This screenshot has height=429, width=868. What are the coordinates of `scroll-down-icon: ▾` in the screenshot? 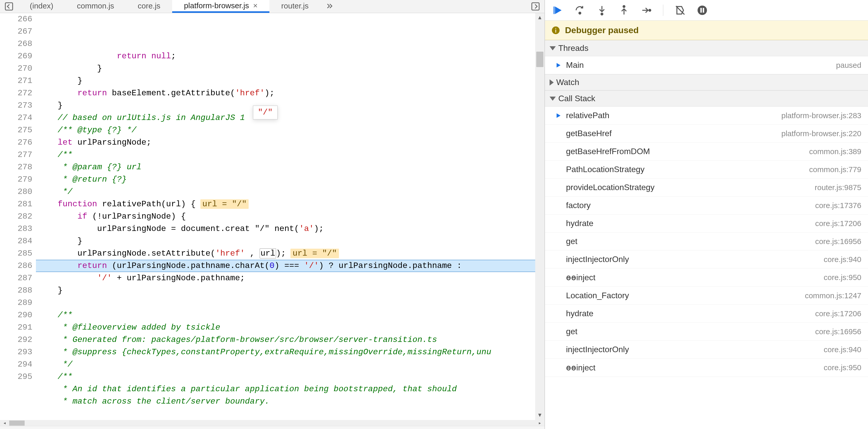 It's located at (540, 416).